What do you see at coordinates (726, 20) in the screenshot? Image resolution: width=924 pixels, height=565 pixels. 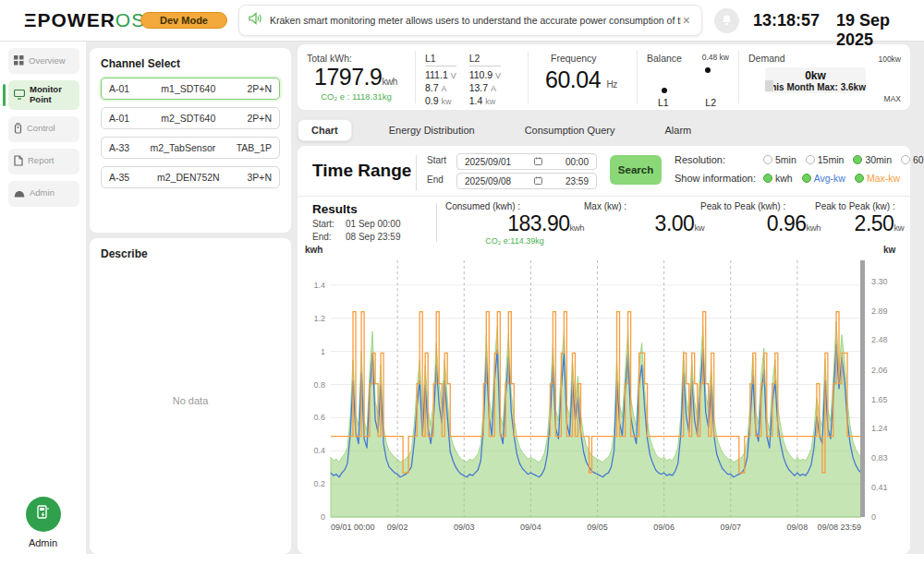 I see `notification-bell-button` at bounding box center [726, 20].